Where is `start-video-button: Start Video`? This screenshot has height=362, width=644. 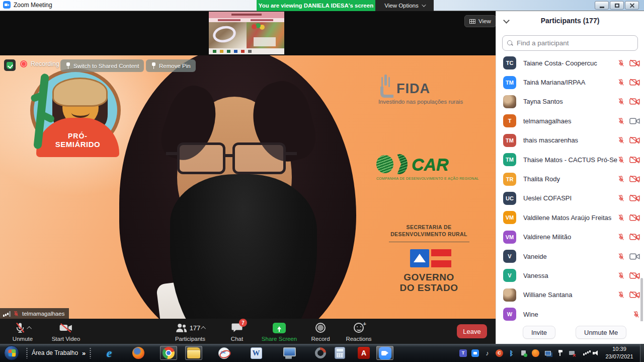
start-video-button: Start Video is located at coordinates (66, 331).